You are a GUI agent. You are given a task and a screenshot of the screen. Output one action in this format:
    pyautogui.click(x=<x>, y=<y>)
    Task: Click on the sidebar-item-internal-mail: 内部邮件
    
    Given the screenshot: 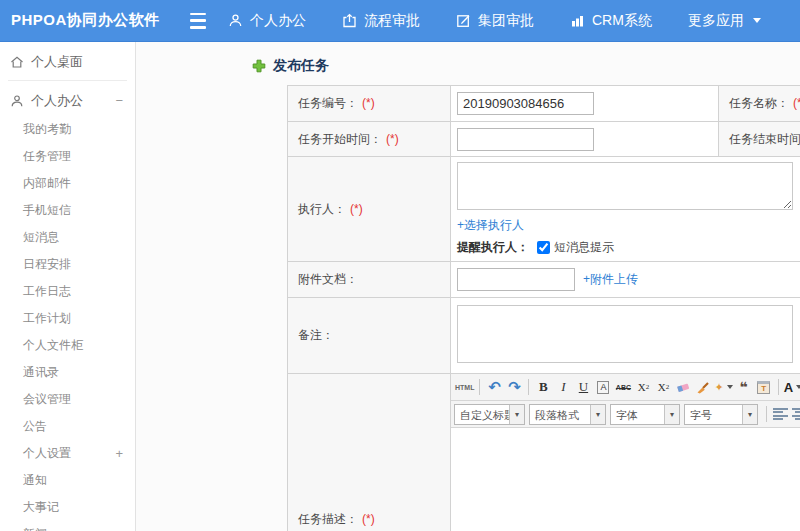 What is the action you would take?
    pyautogui.click(x=68, y=184)
    